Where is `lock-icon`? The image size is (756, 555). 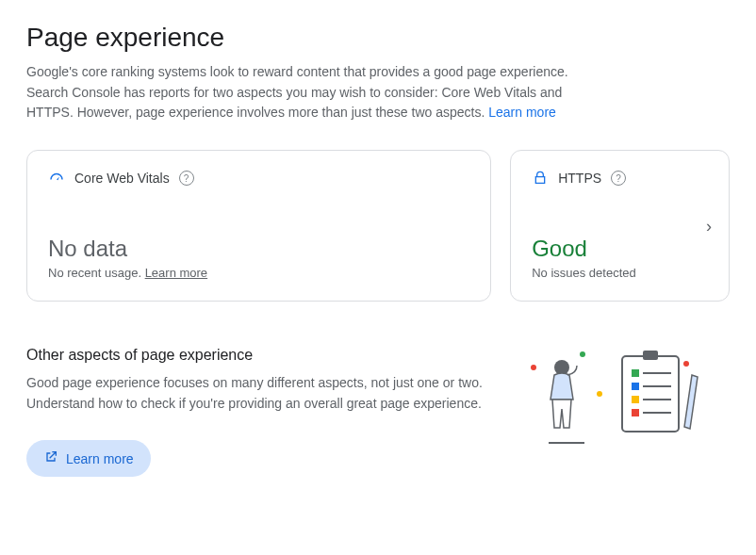
lock-icon is located at coordinates (540, 178).